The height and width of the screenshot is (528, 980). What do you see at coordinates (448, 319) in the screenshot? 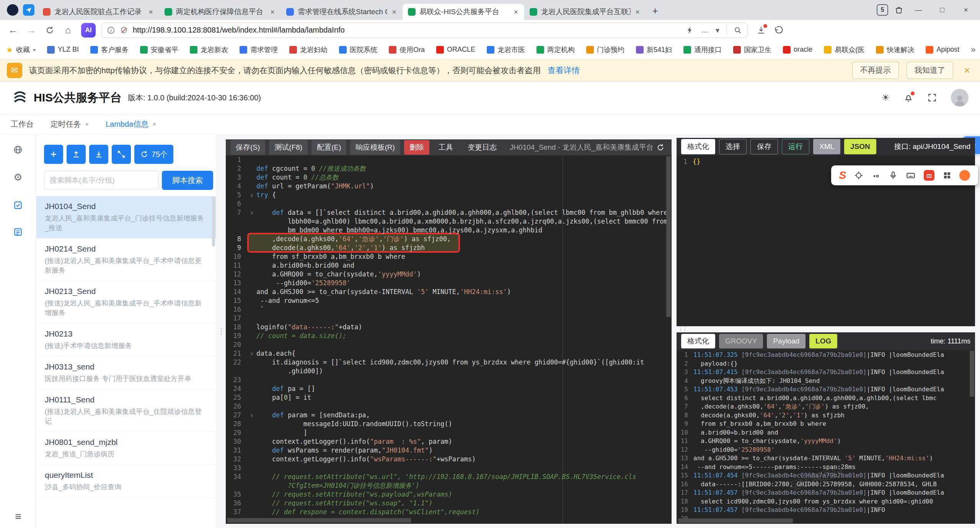
I see `code-line: 17` at bounding box center [448, 319].